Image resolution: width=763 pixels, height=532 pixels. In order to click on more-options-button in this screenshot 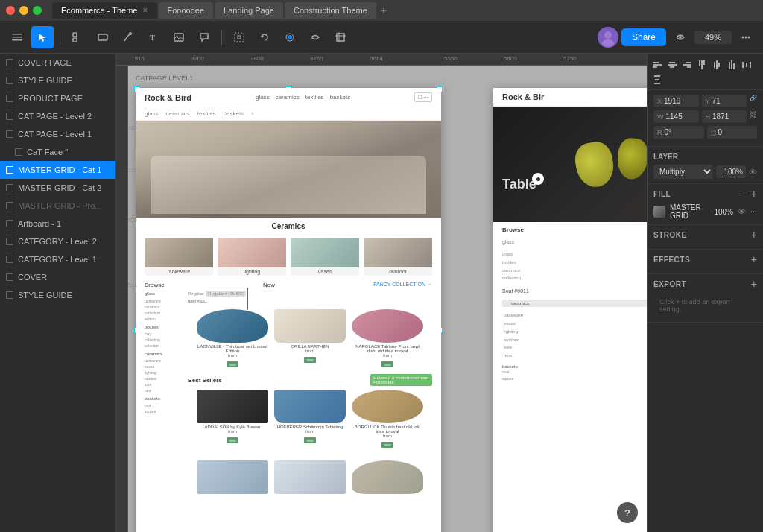, I will do `click(746, 37)`.